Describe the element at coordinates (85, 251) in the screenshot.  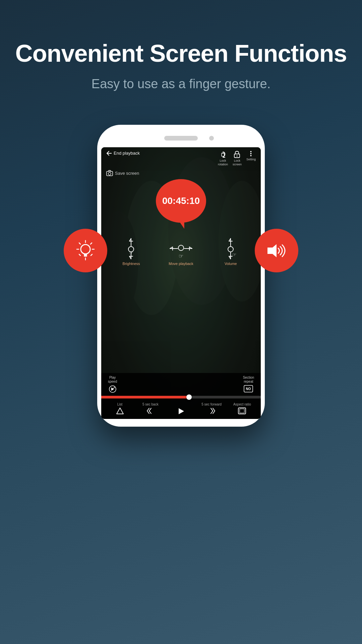
I see `brightness-bubble` at that location.